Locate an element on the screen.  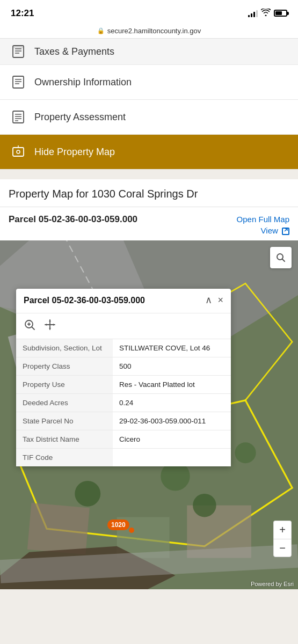
zoom-in-button: + is located at coordinates (282, 530).